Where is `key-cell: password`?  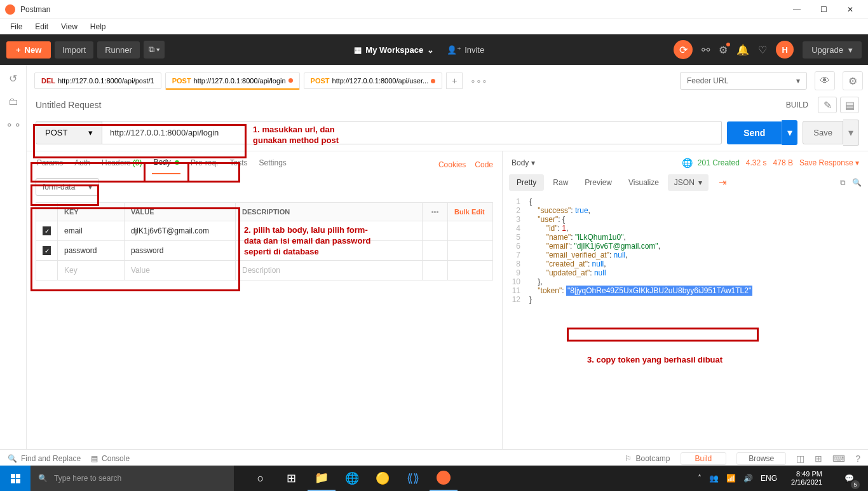
key-cell: password is located at coordinates (92, 251).